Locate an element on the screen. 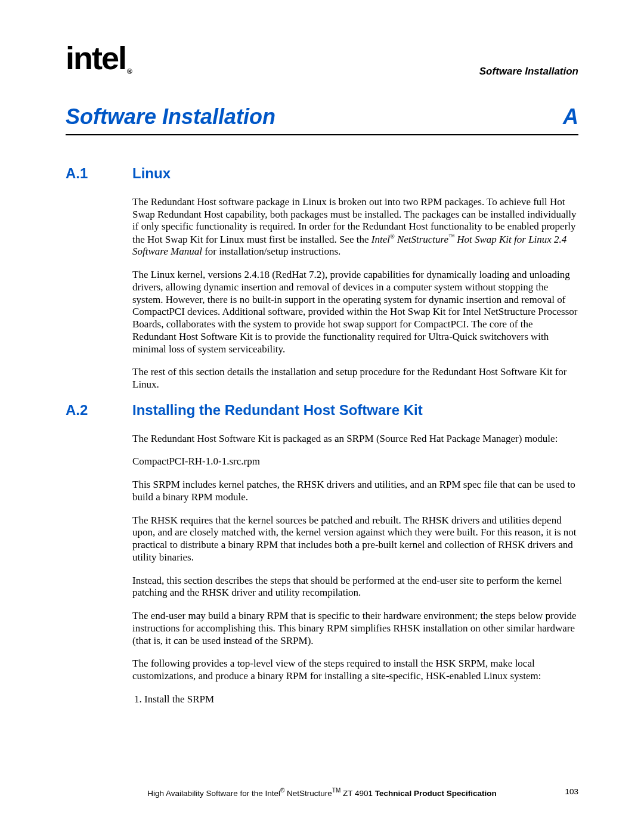 The image size is (644, 833). paragraph: CompactPCI-RH-1.0-1.src.rpm is located at coordinates (355, 462).